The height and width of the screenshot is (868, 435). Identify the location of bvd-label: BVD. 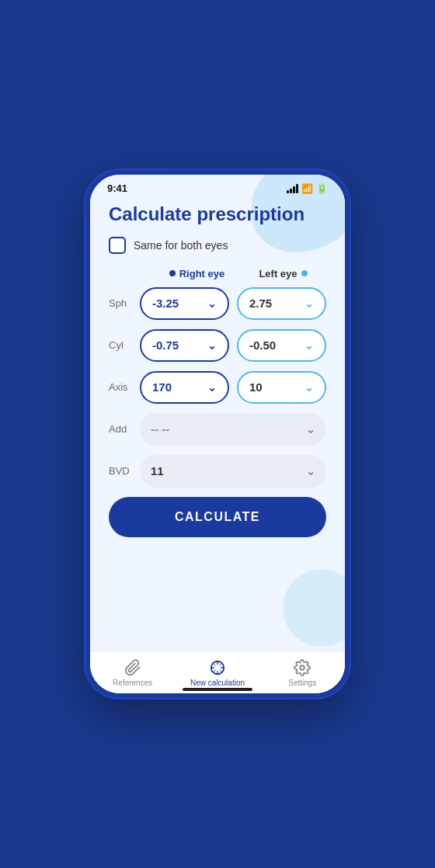
(124, 470).